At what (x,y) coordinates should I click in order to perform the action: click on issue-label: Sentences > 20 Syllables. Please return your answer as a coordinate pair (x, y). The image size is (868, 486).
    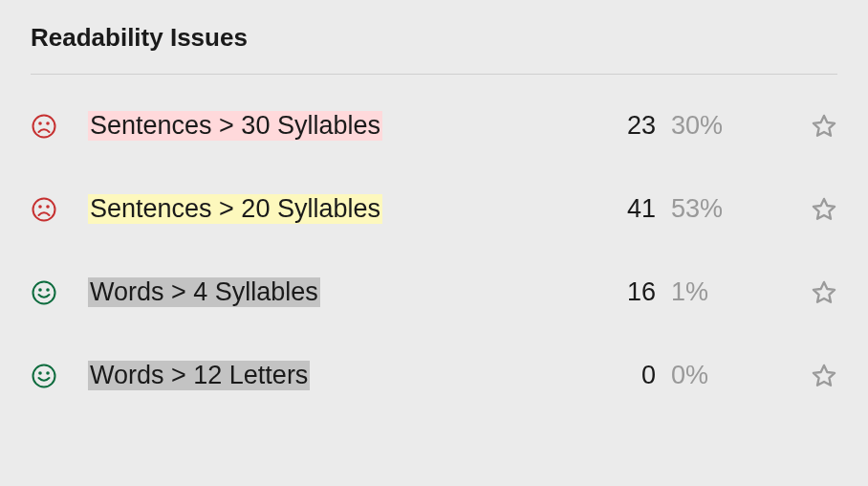
    Looking at the image, I should click on (235, 209).